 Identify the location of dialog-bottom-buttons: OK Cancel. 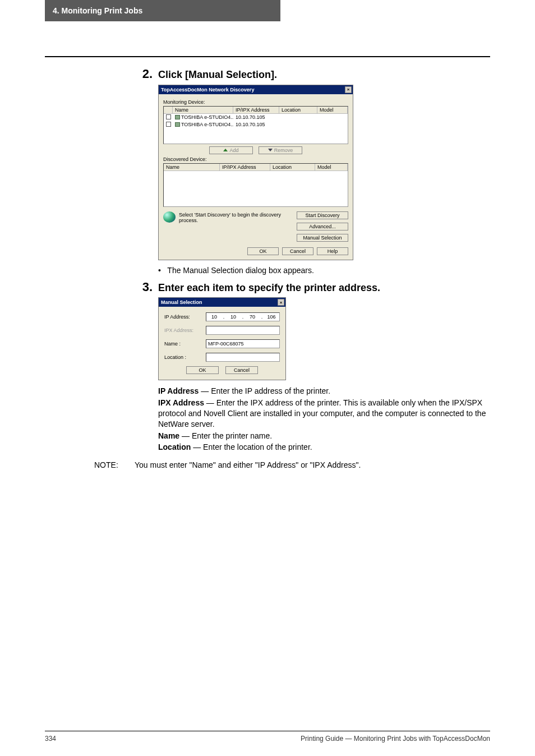
(222, 370).